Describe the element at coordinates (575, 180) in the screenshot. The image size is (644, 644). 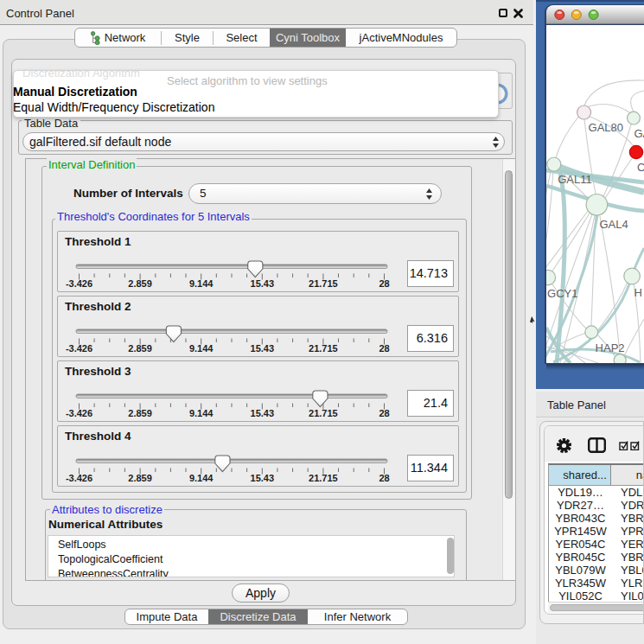
I see `svg-text: GAL11` at that location.